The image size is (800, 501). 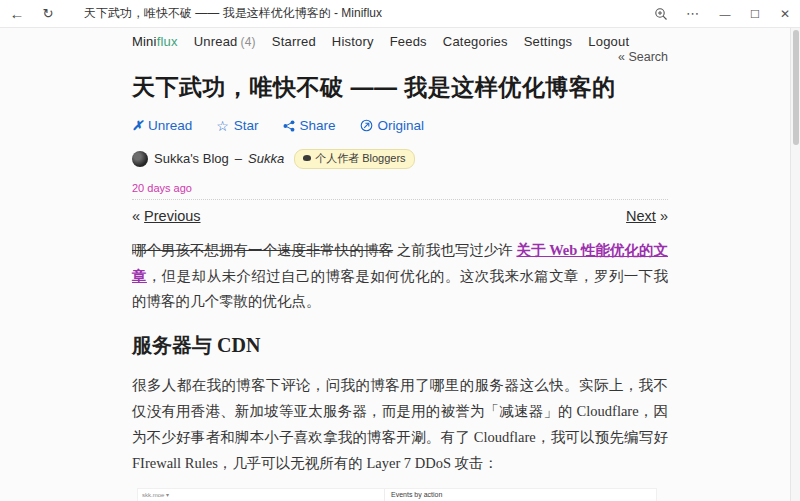 What do you see at coordinates (138, 126) in the screenshot?
I see `unread-x-icon: ✗` at bounding box center [138, 126].